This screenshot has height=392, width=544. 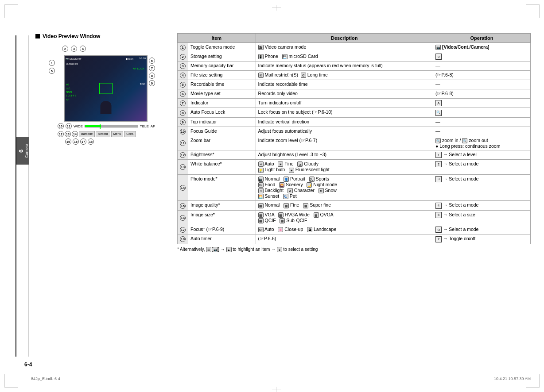 I want to click on callout-11: 11, so click(x=69, y=126).